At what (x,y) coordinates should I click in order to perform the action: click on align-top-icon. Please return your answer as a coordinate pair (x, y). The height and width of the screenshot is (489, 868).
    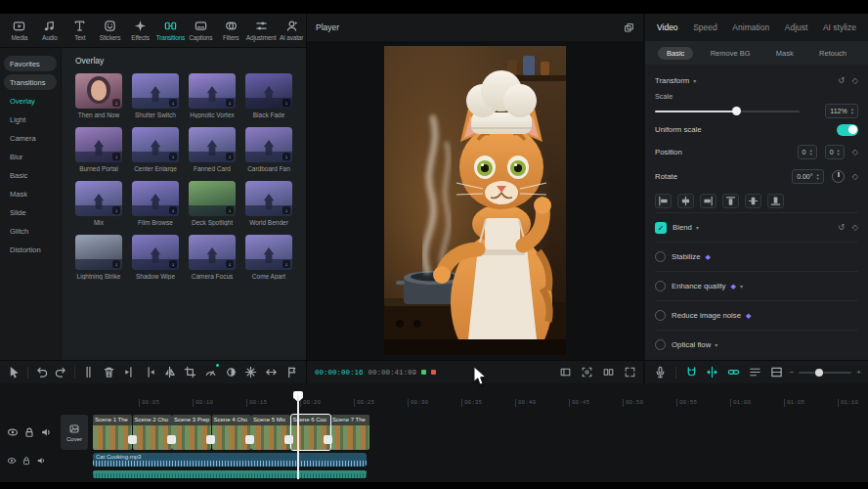
    Looking at the image, I should click on (731, 201).